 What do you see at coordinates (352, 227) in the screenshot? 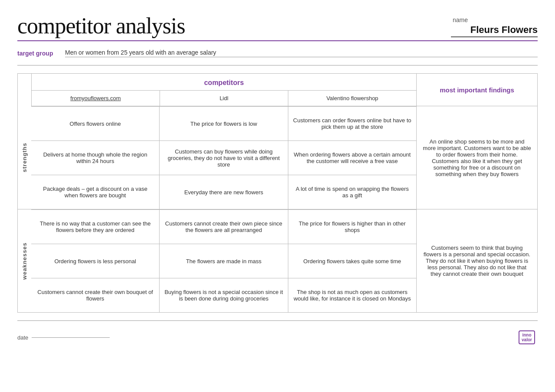
I see `weaknesses-r1-c3: The price for flowers is higher than in …` at bounding box center [352, 227].